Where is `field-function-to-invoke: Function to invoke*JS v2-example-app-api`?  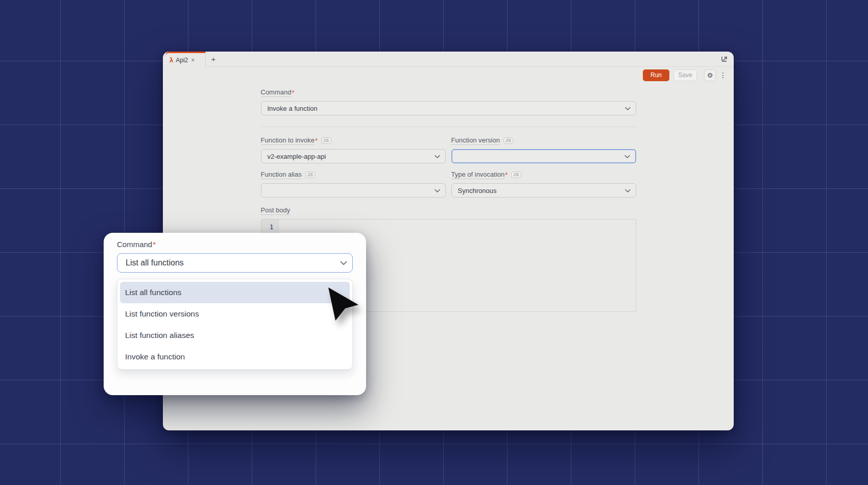 field-function-to-invoke: Function to invoke*JS v2-example-app-api is located at coordinates (353, 150).